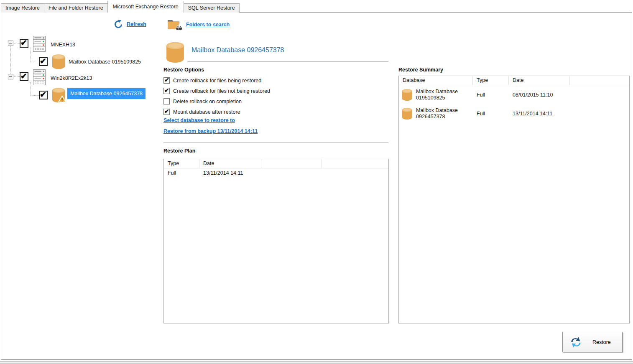 Image resolution: width=633 pixels, height=364 pixels. Describe the element at coordinates (217, 91) in the screenshot. I see `option-create-rollback-not-restored: Create rollback for files not being rest…` at that location.